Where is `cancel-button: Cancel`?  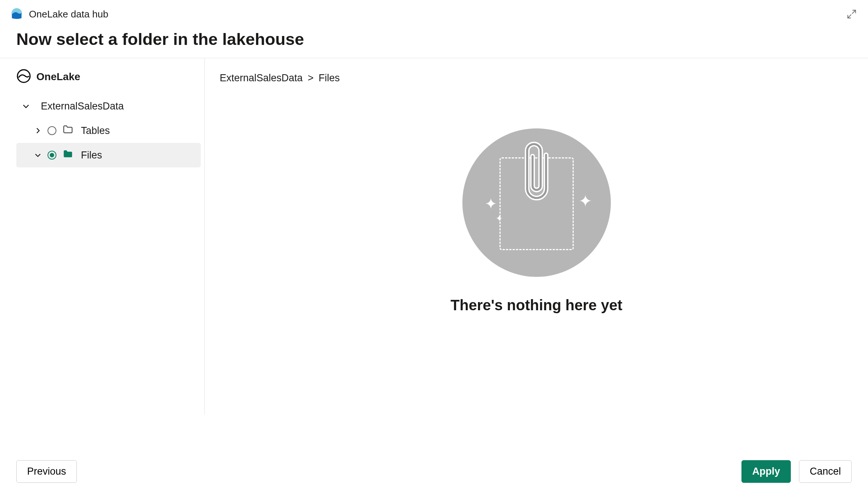
cancel-button: Cancel is located at coordinates (825, 471).